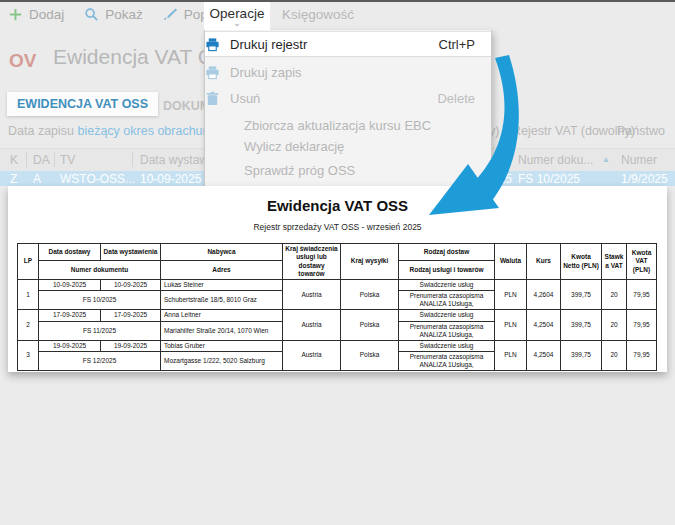 This screenshot has width=675, height=525. What do you see at coordinates (22, 61) in the screenshot?
I see `module-badge: OV` at bounding box center [22, 61].